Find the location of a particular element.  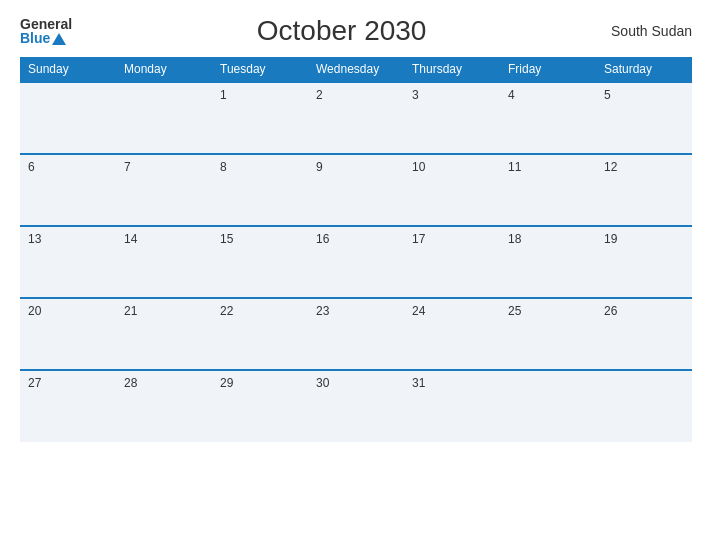

day-number: 5 is located at coordinates (608, 95).